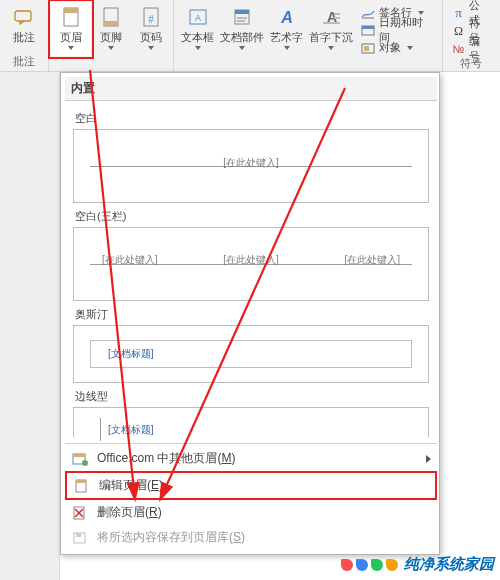  I want to click on gallery-item-blank: 空白 [在此处键入], so click(251, 157).